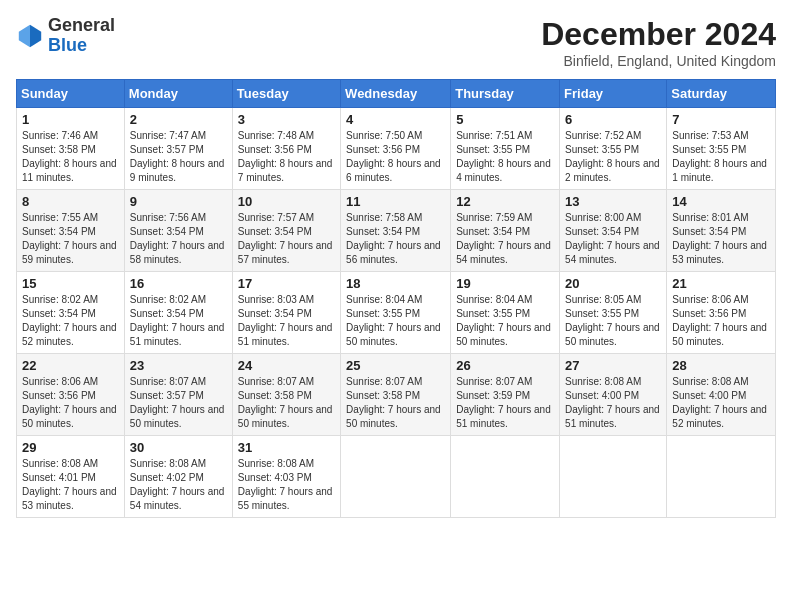  What do you see at coordinates (505, 157) in the screenshot?
I see `day-info: Sunrise: 7:51 AMSunset: 3:55 PMDaylight:…` at bounding box center [505, 157].